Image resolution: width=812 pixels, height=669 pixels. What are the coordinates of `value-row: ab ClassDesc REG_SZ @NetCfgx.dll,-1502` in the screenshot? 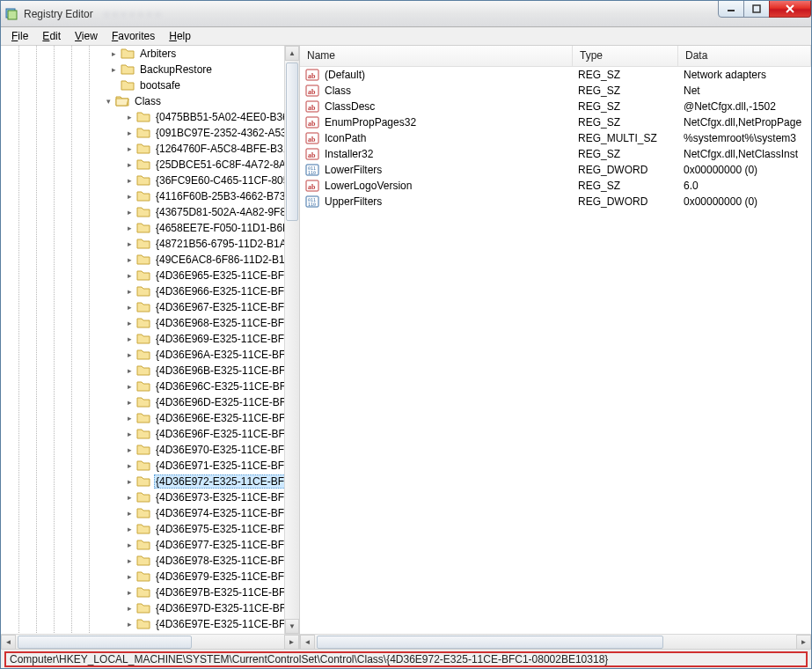 It's located at (556, 107).